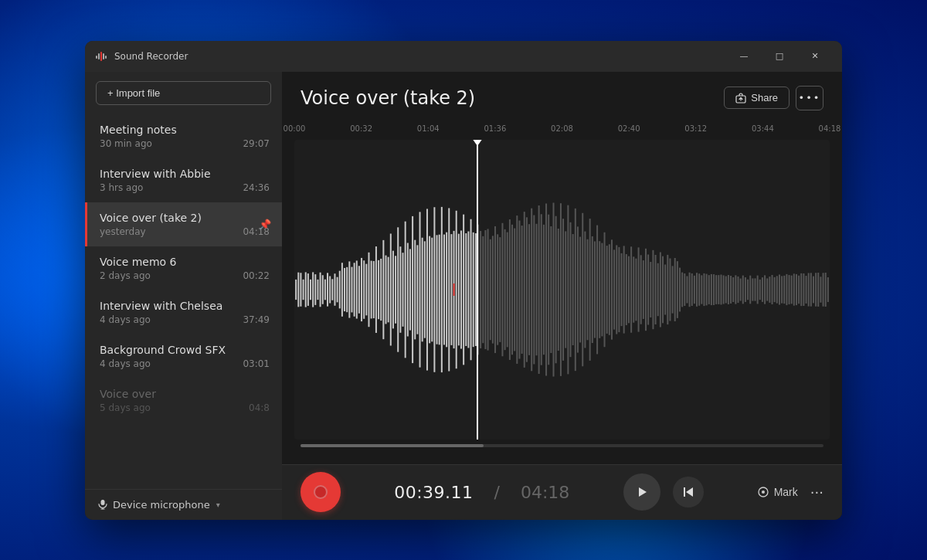 The image size is (927, 560). What do you see at coordinates (433, 493) in the screenshot?
I see `current-time: 00:39.11` at bounding box center [433, 493].